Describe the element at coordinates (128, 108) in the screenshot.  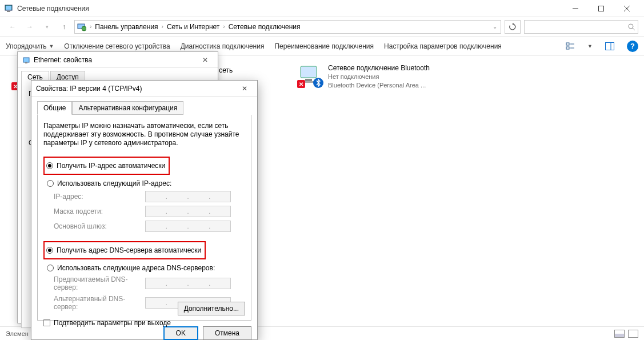
I see `tab-alt-config: Альтернативная конфигурация` at that location.